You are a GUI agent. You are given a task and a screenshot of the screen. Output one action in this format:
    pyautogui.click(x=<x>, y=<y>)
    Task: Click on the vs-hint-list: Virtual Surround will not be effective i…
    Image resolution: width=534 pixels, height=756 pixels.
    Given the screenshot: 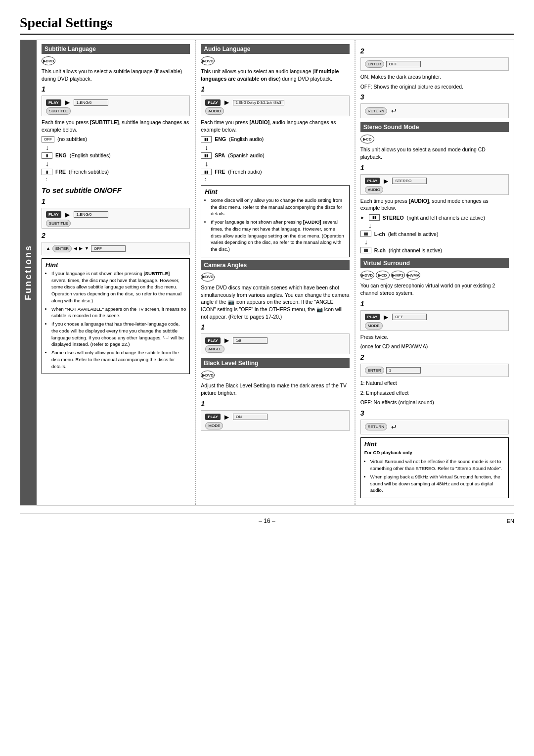 What is the action you would take?
    pyautogui.click(x=435, y=476)
    